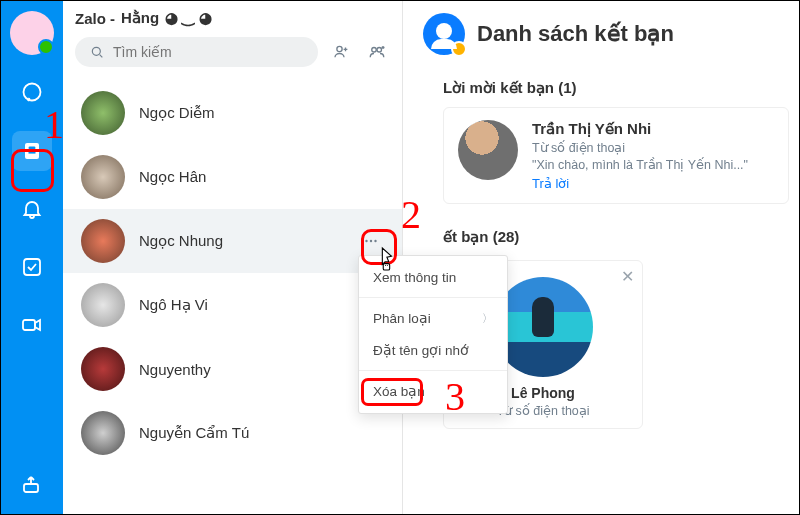 The height and width of the screenshot is (515, 800). I want to click on friend-list-icon, so click(444, 34).